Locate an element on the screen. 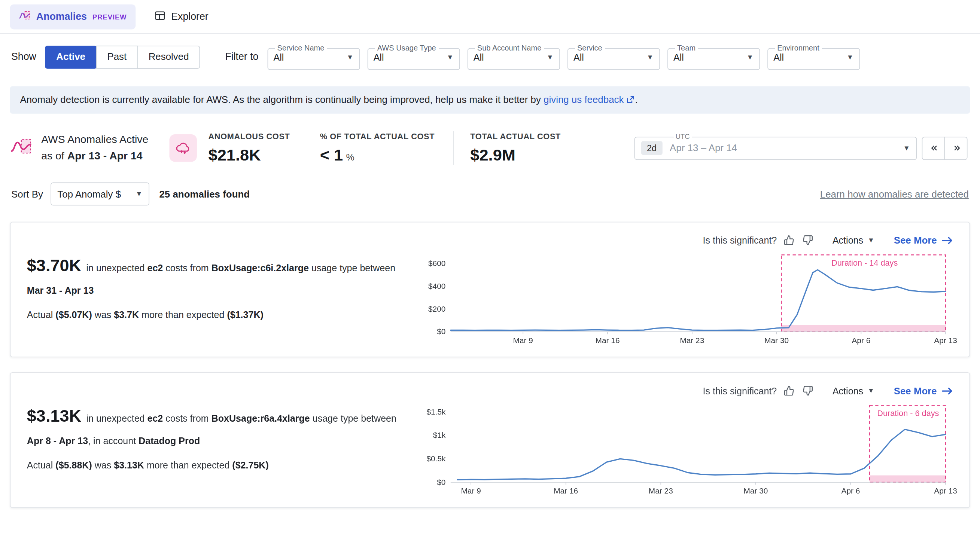 The height and width of the screenshot is (553, 980). dropdown-service: Service All▼ is located at coordinates (613, 57).